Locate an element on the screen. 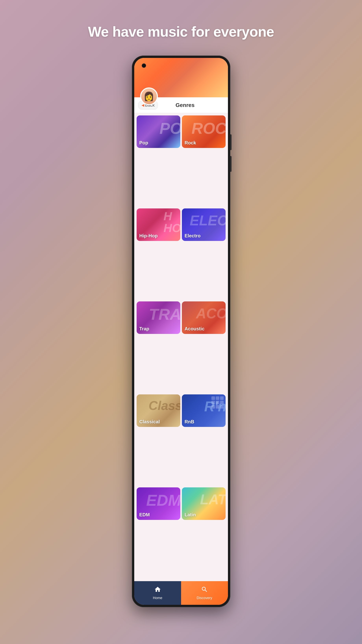  genre-card-electro: ELEC Electro is located at coordinates (204, 225).